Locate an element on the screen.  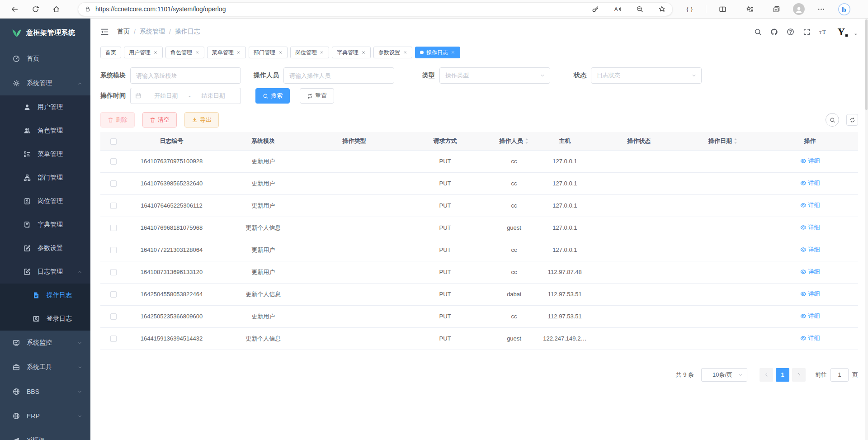
zoom-out-icon is located at coordinates (640, 9).